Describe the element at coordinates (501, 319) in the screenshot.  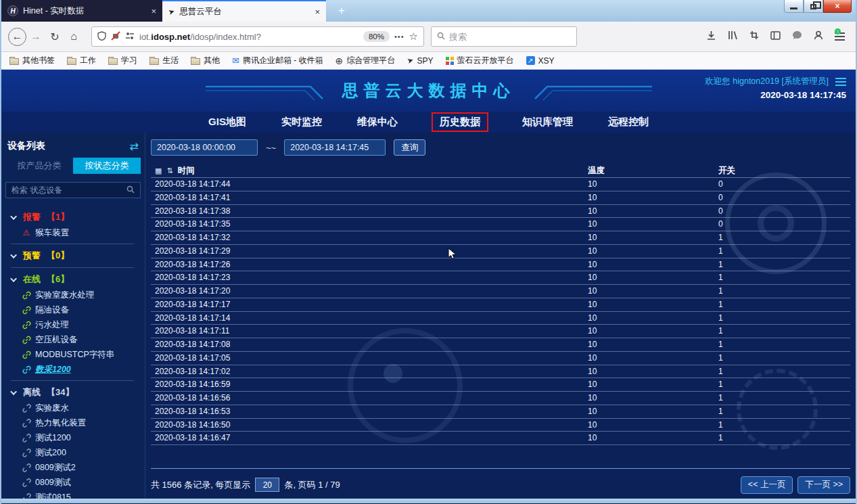
I see `table-row: 2020-03-18 14:17:14101` at that location.